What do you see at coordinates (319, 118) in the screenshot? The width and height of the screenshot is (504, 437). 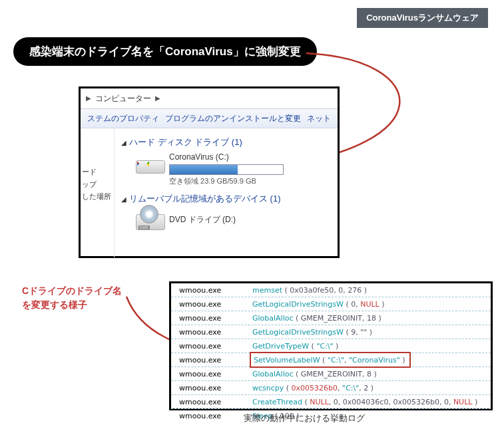 I see `menu-network: ネット` at bounding box center [319, 118].